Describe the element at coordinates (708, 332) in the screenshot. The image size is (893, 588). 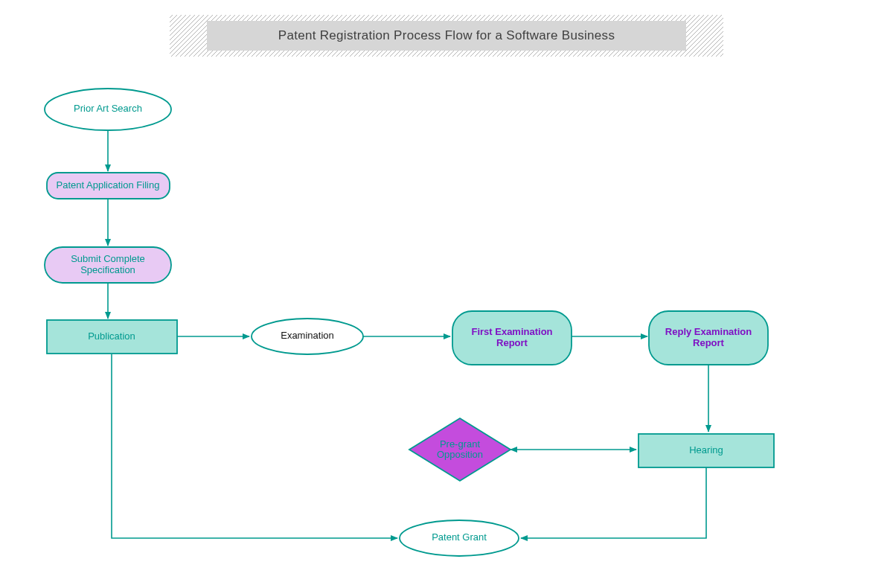
I see `label-reply-exam-1: Reply Examination` at that location.